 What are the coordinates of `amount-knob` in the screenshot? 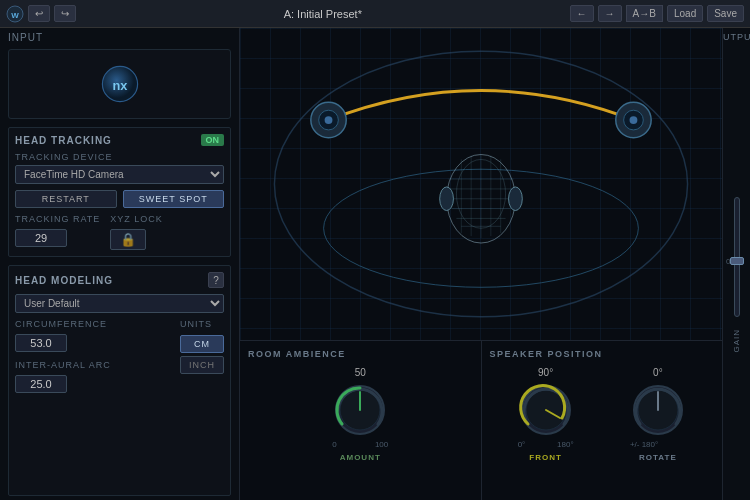 It's located at (360, 410).